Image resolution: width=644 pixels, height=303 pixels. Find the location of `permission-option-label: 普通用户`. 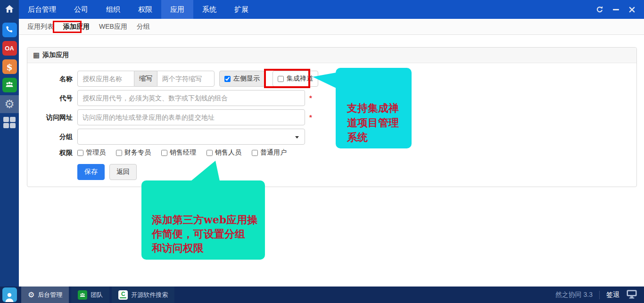

permission-option-label: 普通用户 is located at coordinates (273, 153).